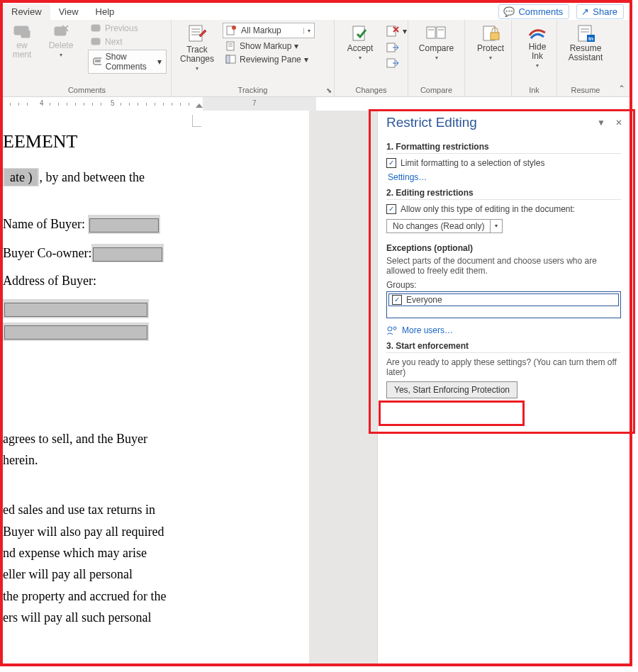  I want to click on doc-line: eller will pay all personal, so click(156, 574).